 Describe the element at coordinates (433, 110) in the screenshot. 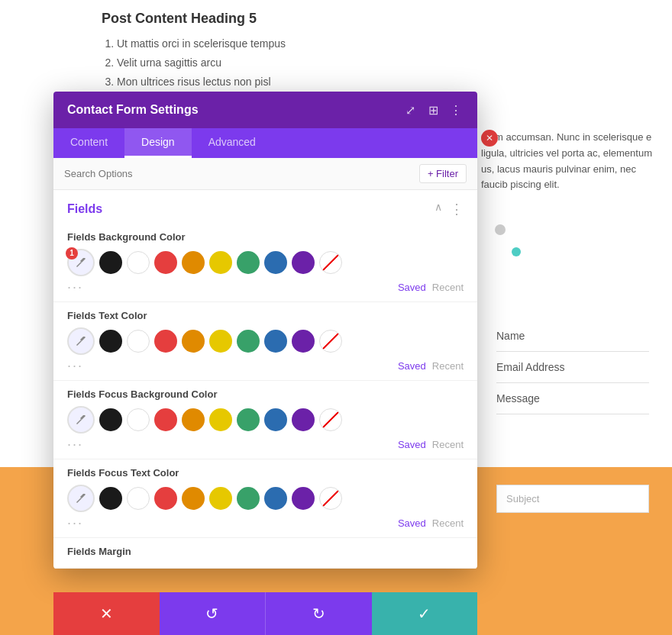

I see `split-icon: ⊞` at that location.